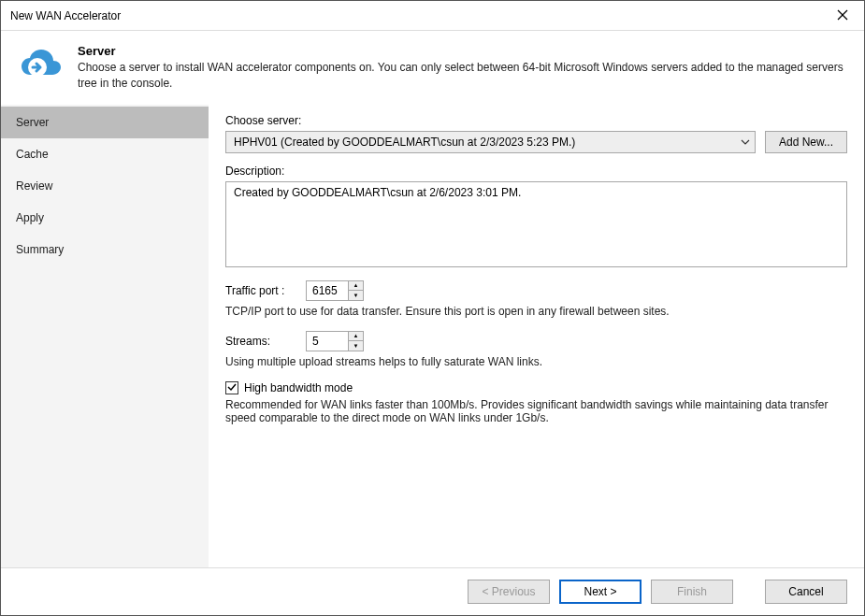 Image resolution: width=865 pixels, height=616 pixels. Describe the element at coordinates (432, 16) in the screenshot. I see `titlebar: New WAN Accelerator` at that location.